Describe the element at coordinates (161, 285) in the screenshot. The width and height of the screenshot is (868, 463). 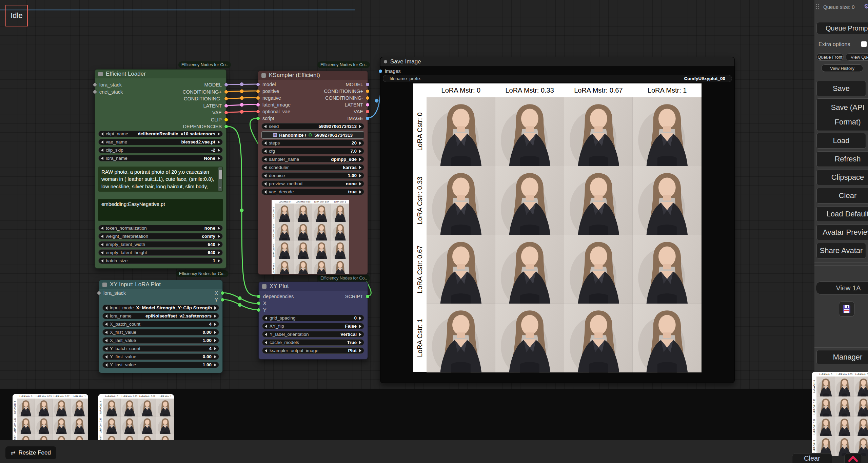
I see `node-header: XY Input: LoRA Plot` at that location.